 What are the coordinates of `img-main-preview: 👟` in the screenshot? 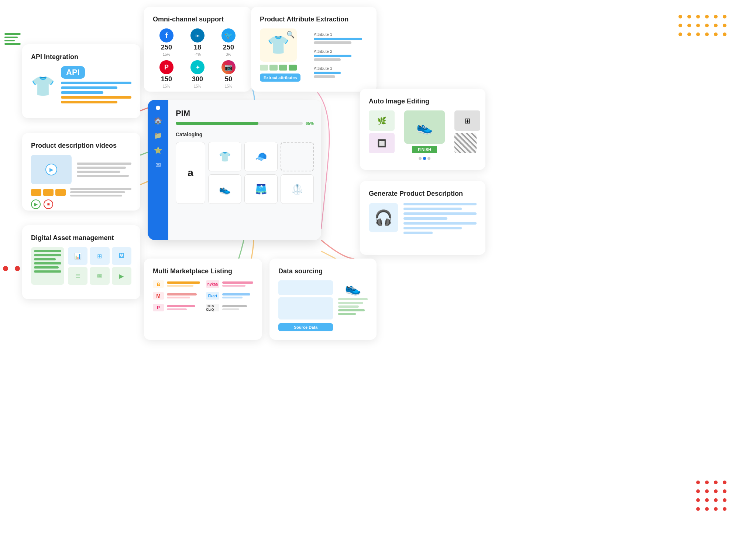 It's located at (425, 127).